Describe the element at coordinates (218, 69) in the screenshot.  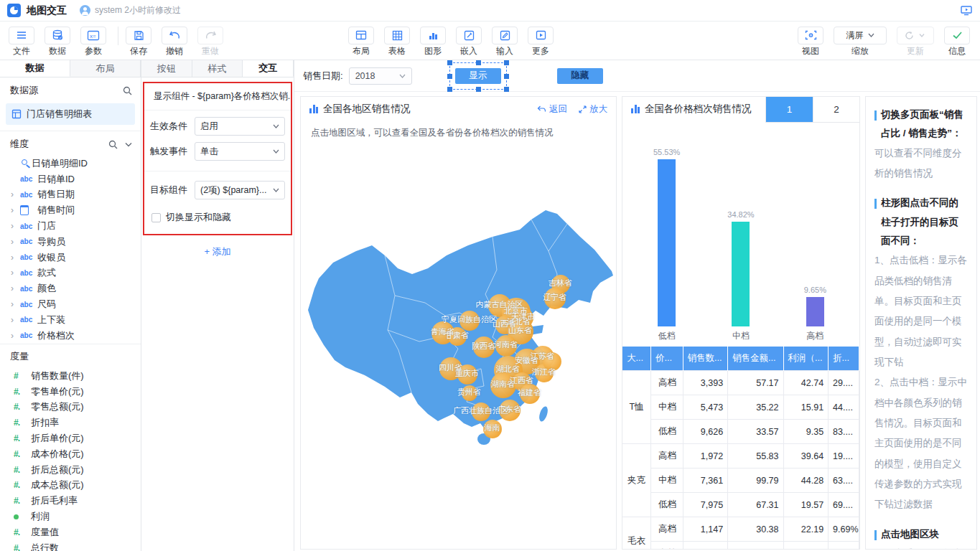
I see `tab-style: 样式` at that location.